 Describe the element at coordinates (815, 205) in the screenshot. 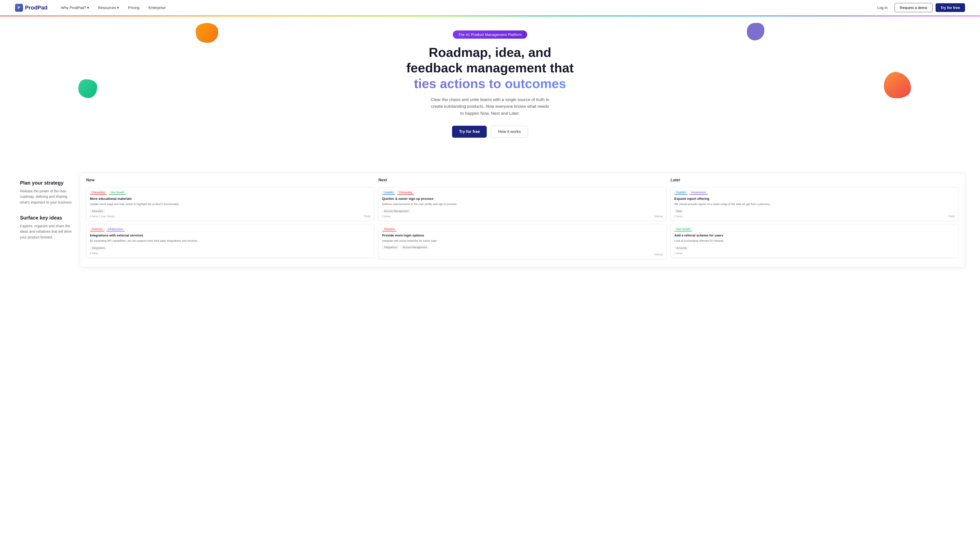

I see `card-expand-reports: Usability Infrastructure Expand report o…` at that location.